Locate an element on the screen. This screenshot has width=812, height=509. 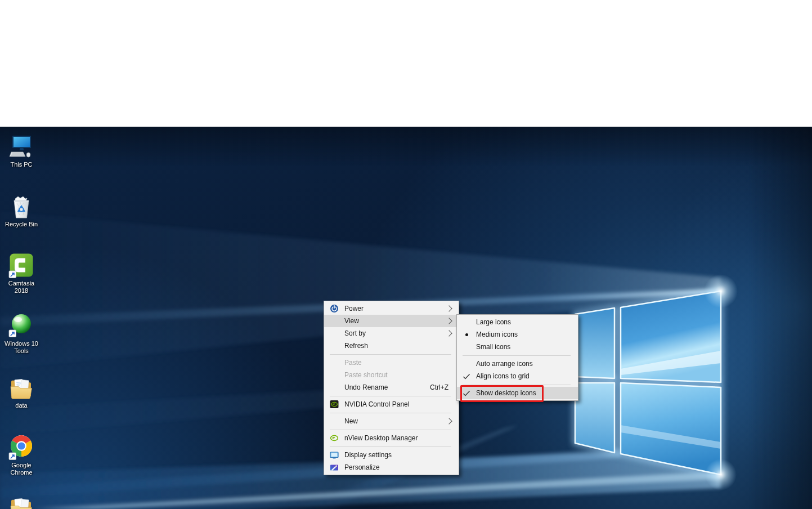
menu-item-new: New is located at coordinates (392, 421).